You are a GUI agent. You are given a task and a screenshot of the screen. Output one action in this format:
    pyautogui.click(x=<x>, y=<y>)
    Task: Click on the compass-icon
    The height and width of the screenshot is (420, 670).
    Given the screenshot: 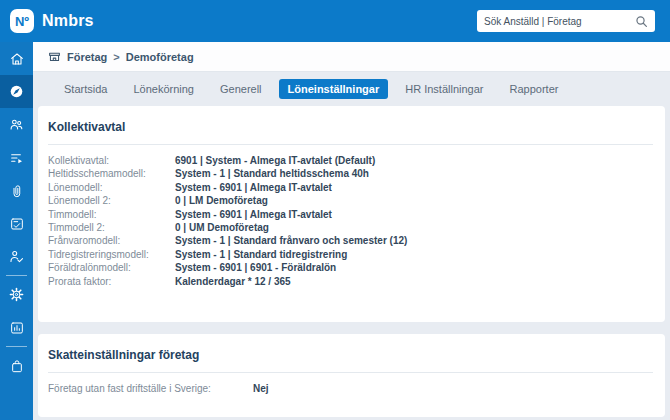 What is the action you would take?
    pyautogui.click(x=16, y=92)
    